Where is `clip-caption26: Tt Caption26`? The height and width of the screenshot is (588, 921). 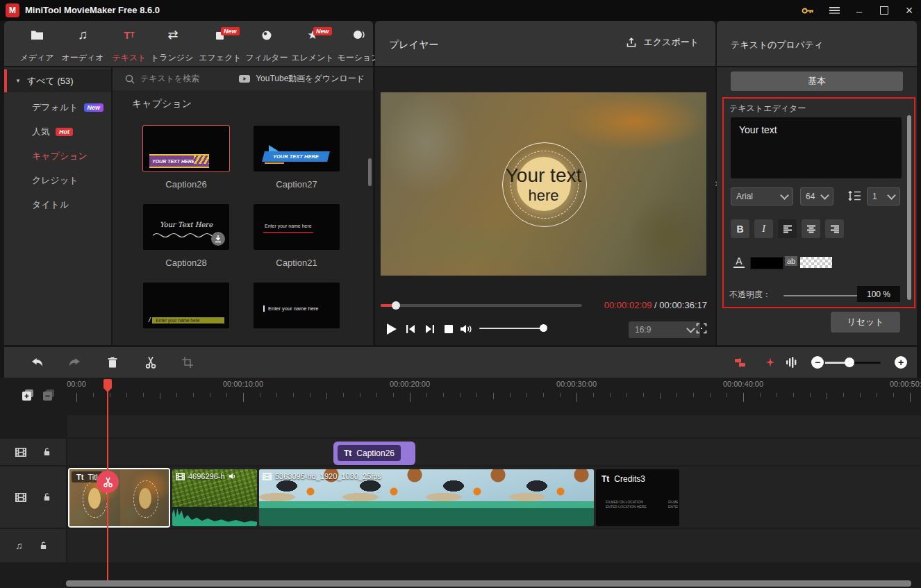 clip-caption26: Tt Caption26 is located at coordinates (374, 453).